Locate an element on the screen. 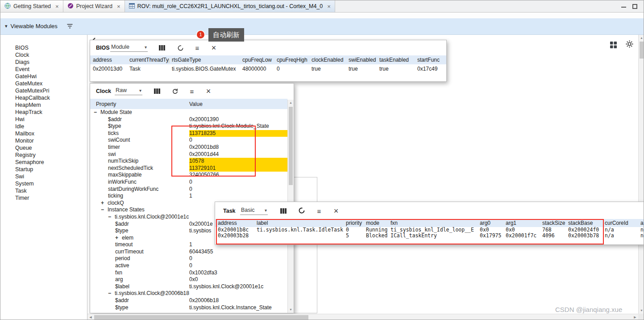 The width and height of the screenshot is (644, 320). column-header: clockEnabled is located at coordinates (328, 60).